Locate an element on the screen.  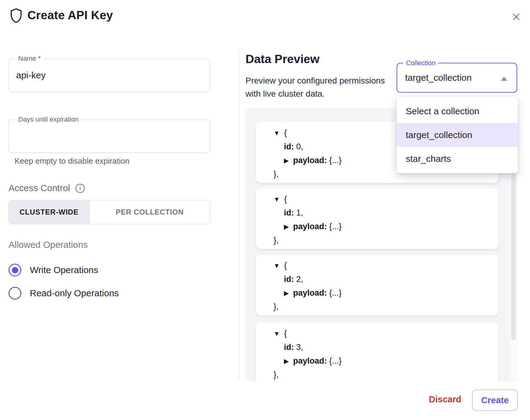
id-value: 2, is located at coordinates (299, 279).